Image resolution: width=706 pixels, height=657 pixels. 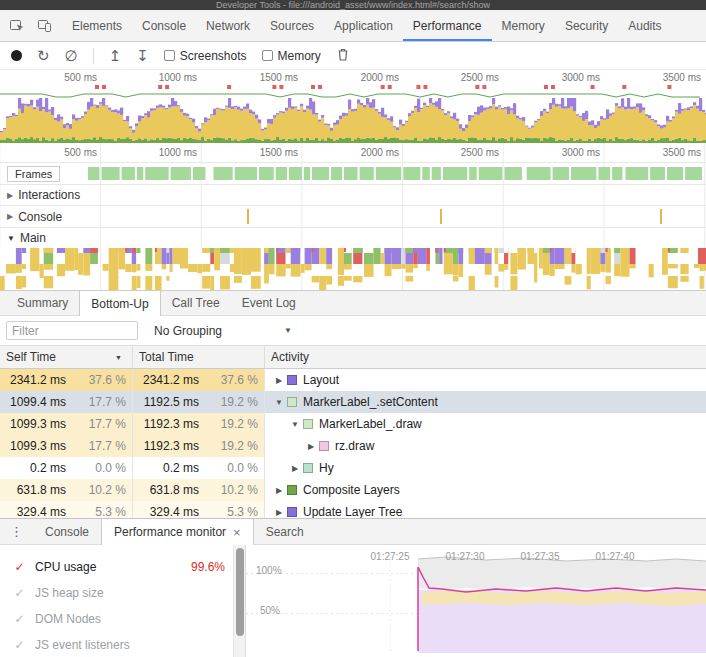 I want to click on console-track: ▶ Console, so click(x=353, y=217).